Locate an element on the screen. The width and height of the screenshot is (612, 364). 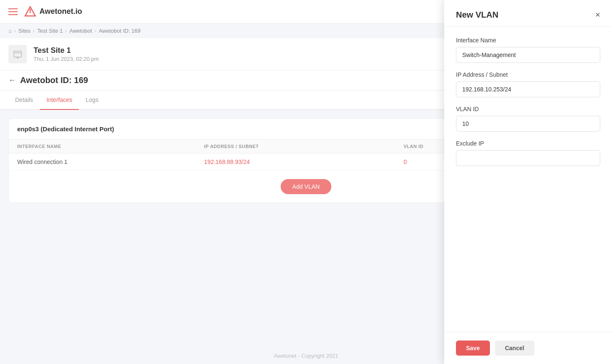
form-group-exclude-ip: Exclude IP is located at coordinates (528, 153).